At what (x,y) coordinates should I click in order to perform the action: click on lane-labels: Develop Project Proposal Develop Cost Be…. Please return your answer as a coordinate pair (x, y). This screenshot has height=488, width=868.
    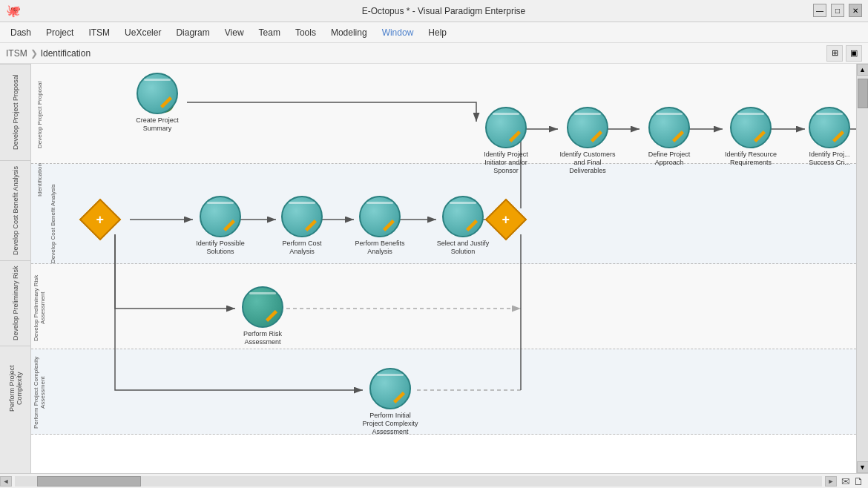
    Looking at the image, I should click on (16, 268).